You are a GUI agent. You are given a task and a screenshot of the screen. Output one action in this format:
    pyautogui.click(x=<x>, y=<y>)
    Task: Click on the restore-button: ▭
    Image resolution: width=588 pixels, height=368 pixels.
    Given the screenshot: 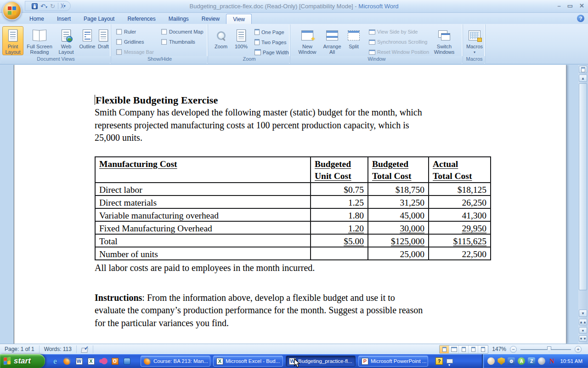 What is the action you would take?
    pyautogui.click(x=570, y=6)
    